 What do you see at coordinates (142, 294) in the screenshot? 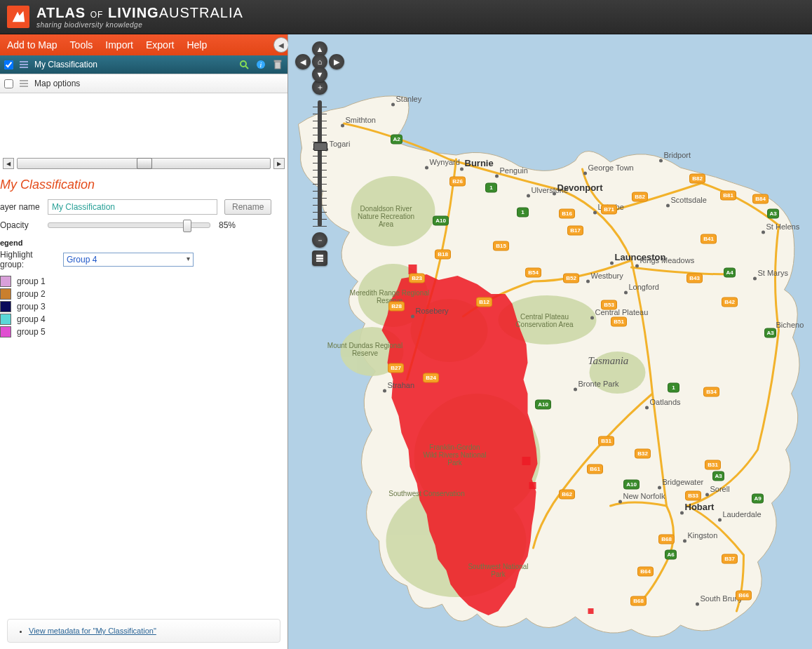
I see `legend-item: group 2` at bounding box center [142, 294].